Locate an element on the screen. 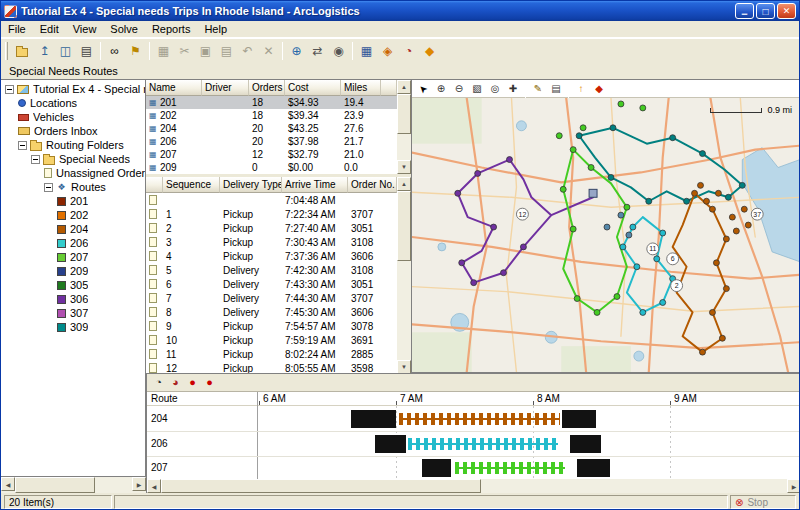  tree-node-unassigned-order: Unassigned Order is located at coordinates (73, 173).